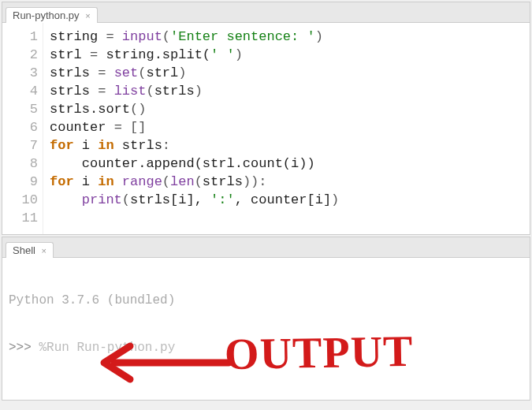 The image size is (532, 410). What do you see at coordinates (20, 91) in the screenshot?
I see `line-number: 4` at bounding box center [20, 91].